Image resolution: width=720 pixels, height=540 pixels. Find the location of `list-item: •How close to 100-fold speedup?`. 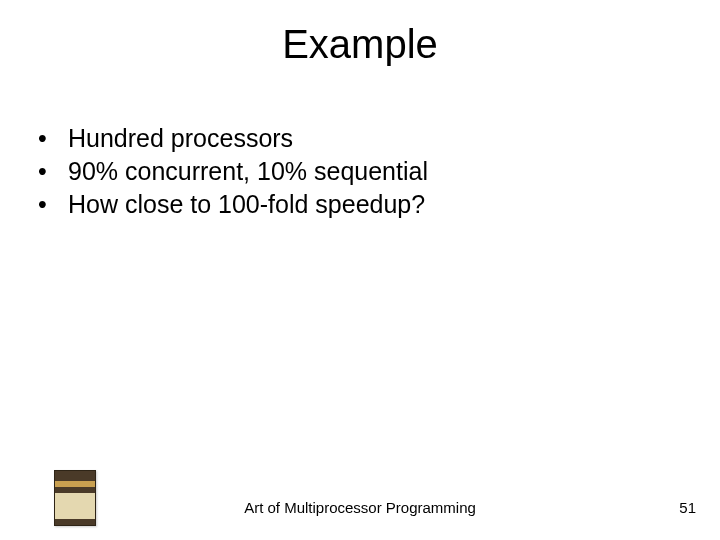

list-item: •How close to 100-fold speedup? is located at coordinates (233, 204).